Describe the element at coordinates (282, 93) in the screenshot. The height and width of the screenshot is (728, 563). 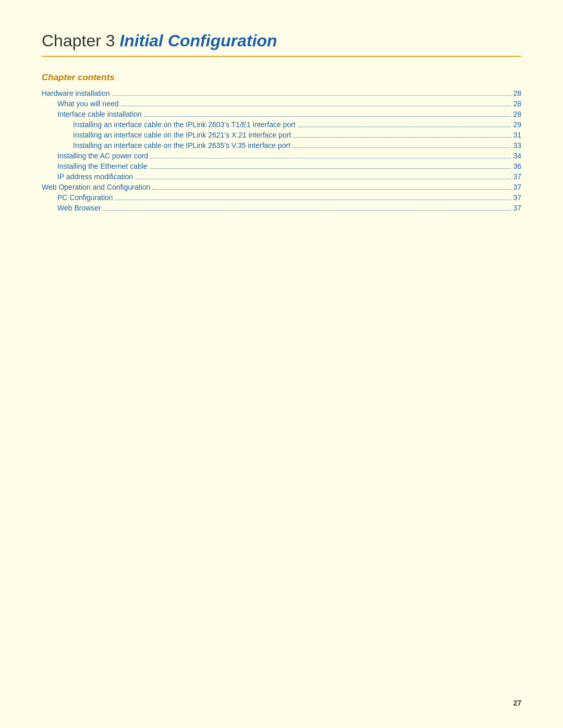
I see `toc-entry: Hardware installation28` at that location.